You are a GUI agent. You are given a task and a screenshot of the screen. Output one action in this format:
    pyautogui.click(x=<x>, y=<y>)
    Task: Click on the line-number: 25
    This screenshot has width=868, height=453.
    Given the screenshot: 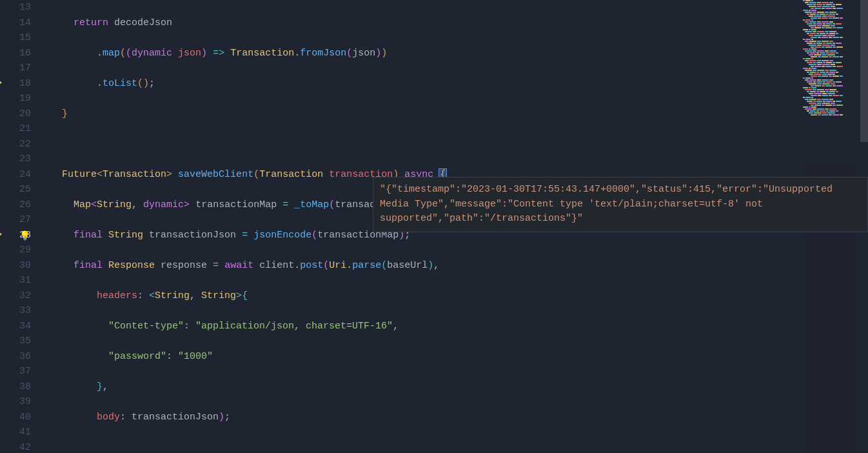 What is the action you would take?
    pyautogui.click(x=15, y=190)
    